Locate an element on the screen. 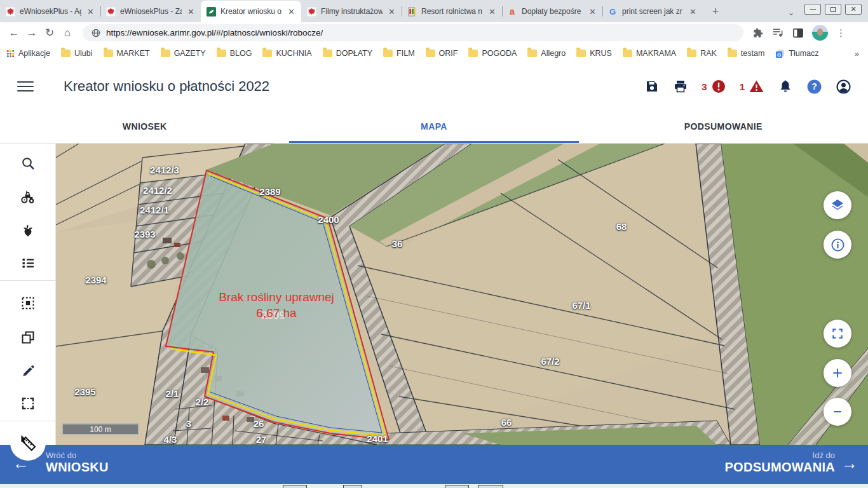 This screenshot has height=488, width=868. tractor-icon is located at coordinates (28, 197).